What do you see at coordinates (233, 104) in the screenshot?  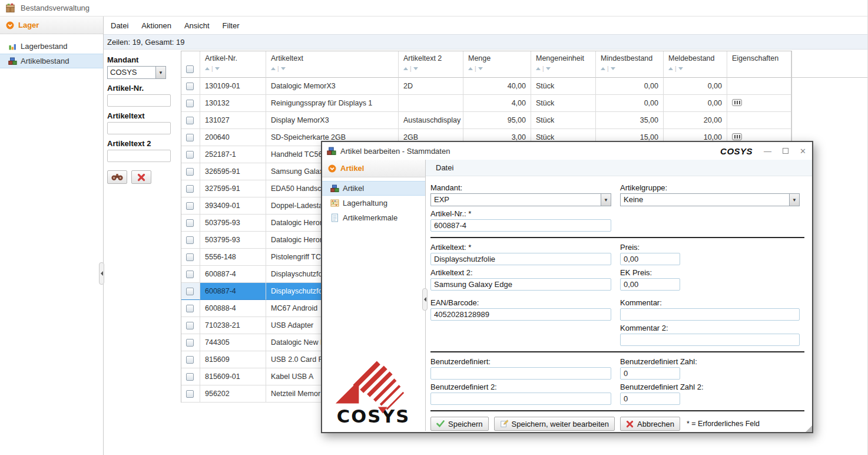 I see `cell-artikelnr: 130132` at bounding box center [233, 104].